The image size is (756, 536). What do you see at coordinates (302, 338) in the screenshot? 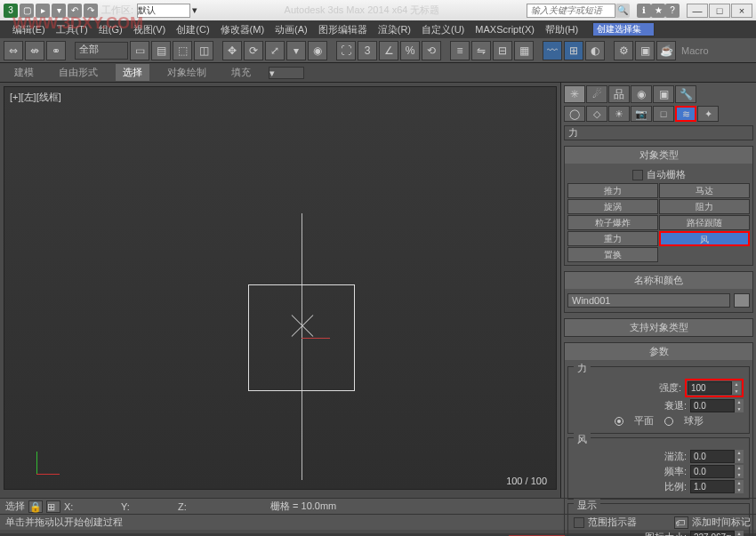
I see `wind-object` at bounding box center [302, 338].